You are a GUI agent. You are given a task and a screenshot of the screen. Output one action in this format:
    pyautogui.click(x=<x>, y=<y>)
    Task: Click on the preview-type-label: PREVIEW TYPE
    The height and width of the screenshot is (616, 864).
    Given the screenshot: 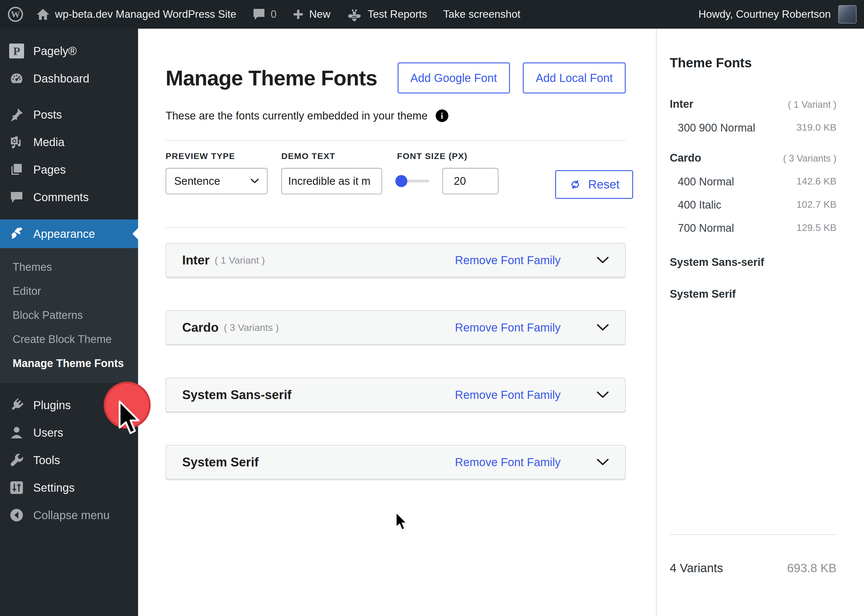 What is the action you would take?
    pyautogui.click(x=217, y=156)
    